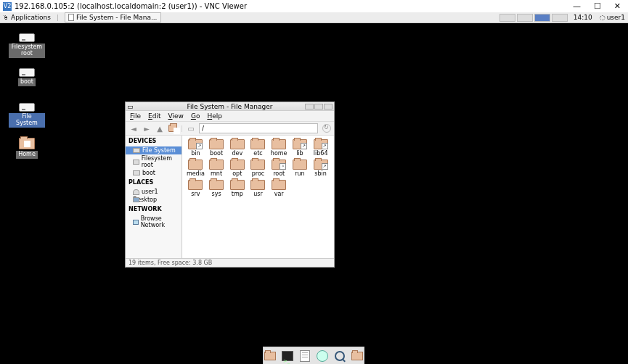 Image resolution: width=628 pixels, height=364 pixels. I want to click on folder-item-etc: etc, so click(258, 148).